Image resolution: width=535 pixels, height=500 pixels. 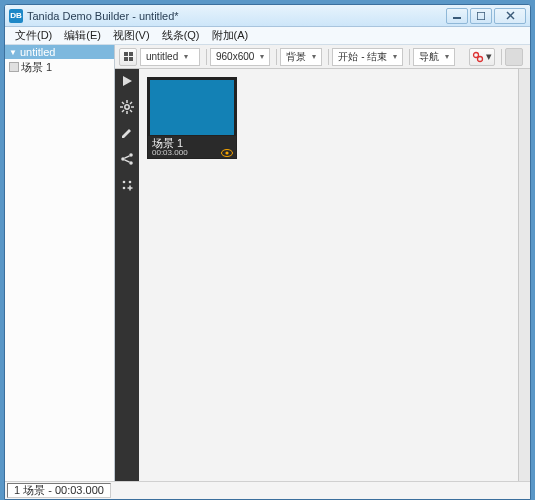 I want to click on resolution-label: 960x600, so click(x=235, y=56).